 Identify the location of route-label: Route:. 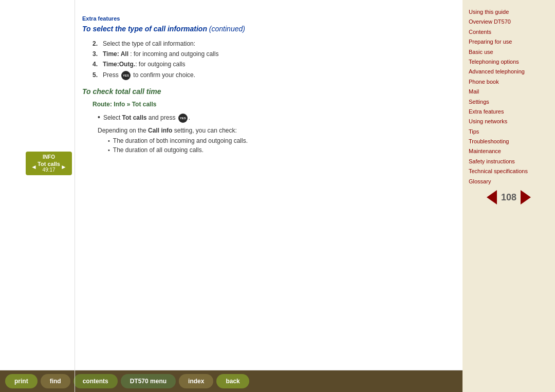
(102, 104).